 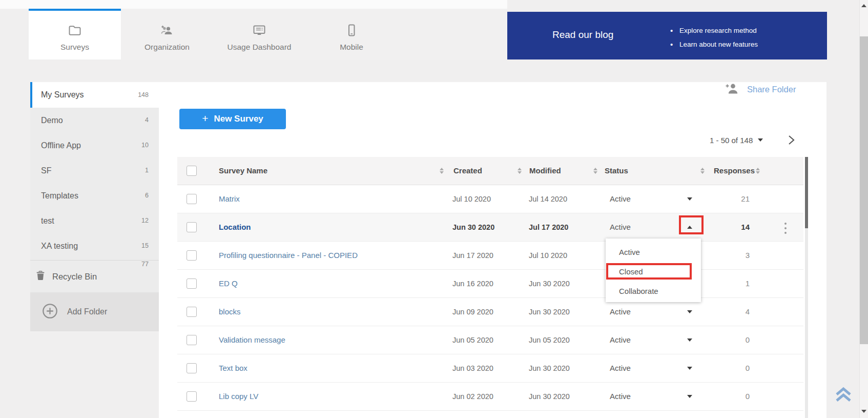 I want to click on add-folder-button: Add Folder, so click(x=94, y=312).